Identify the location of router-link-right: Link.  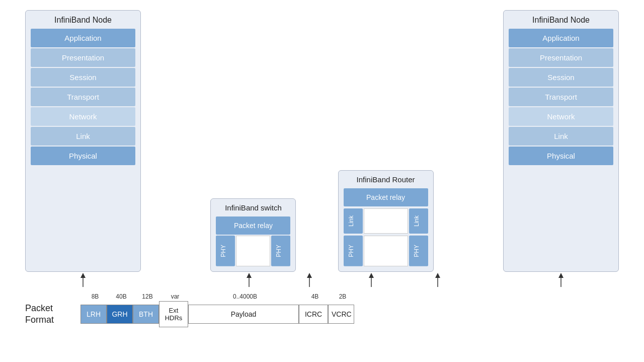
(419, 221).